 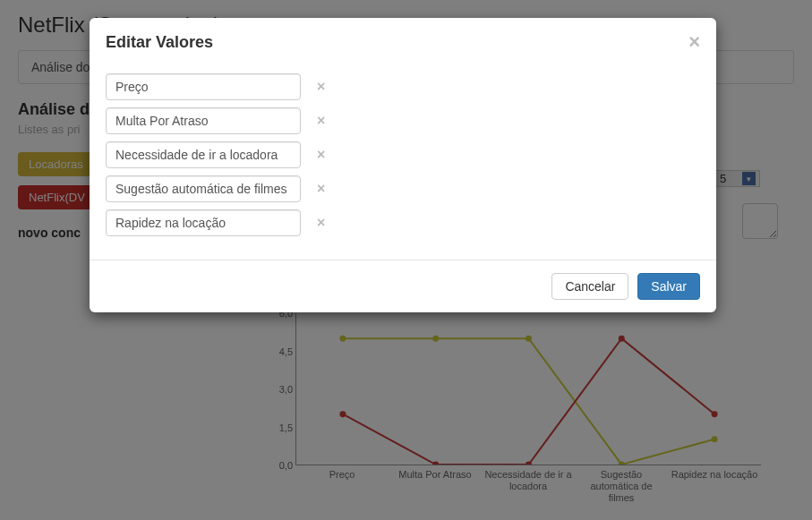 I want to click on cancel-button: Cancelar, so click(x=590, y=286).